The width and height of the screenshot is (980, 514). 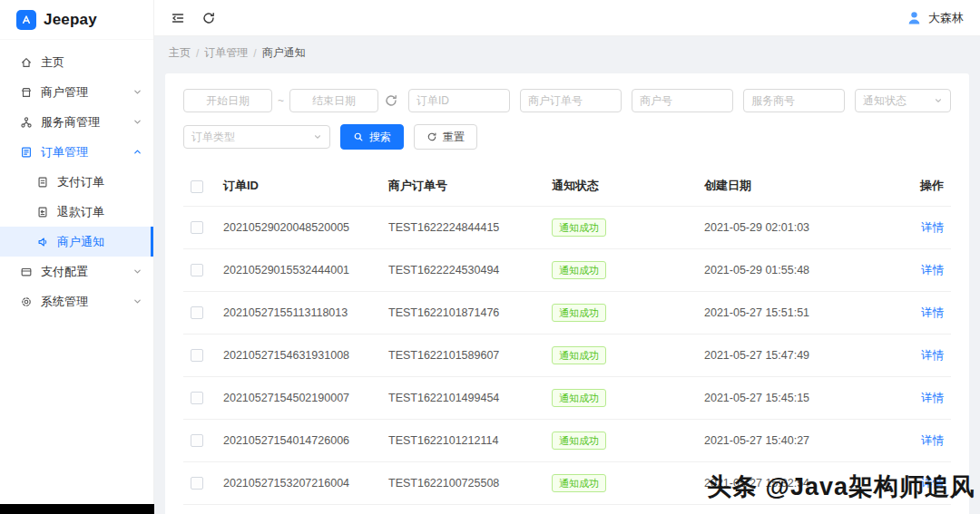 I want to click on sidebar-item-label: 系统管理, so click(x=64, y=302).